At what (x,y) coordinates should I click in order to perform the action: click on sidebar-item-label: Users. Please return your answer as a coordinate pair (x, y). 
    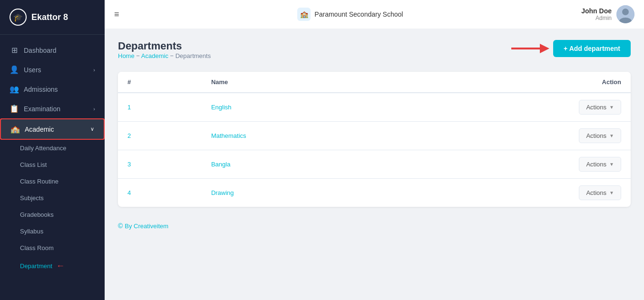
    Looking at the image, I should click on (32, 70).